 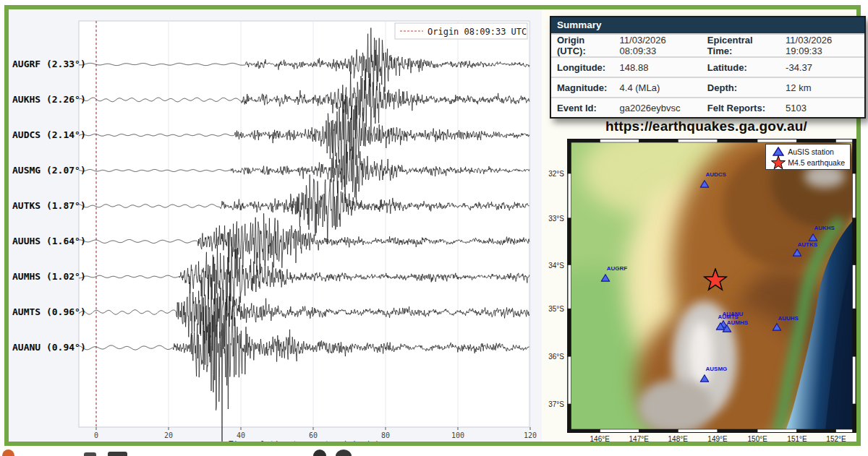 I want to click on legend-station-label: AuSIS station, so click(x=816, y=152).